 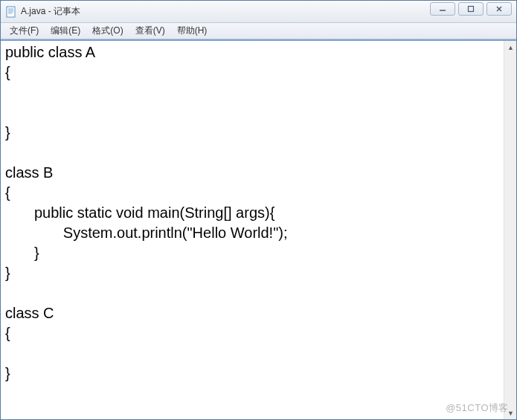 What do you see at coordinates (471, 9) in the screenshot?
I see `maximize-button` at bounding box center [471, 9].